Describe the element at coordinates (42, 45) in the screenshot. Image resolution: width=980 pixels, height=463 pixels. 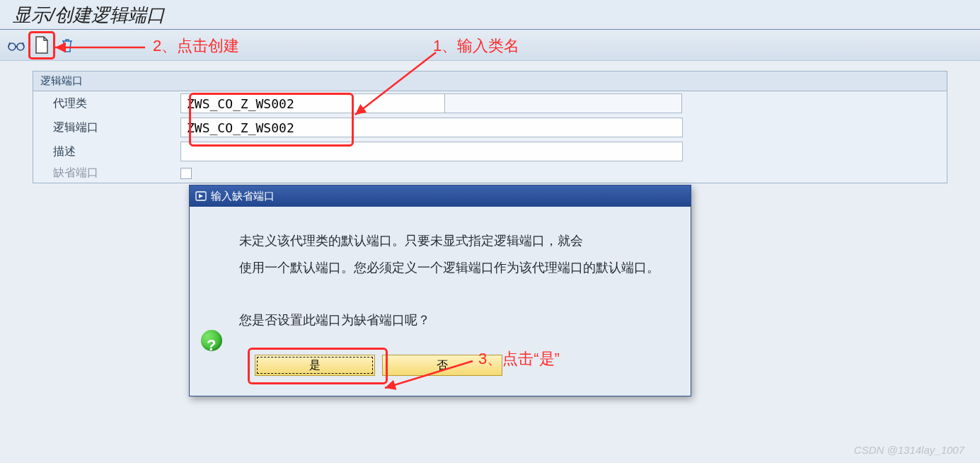
I see `create-button-highlight` at that location.